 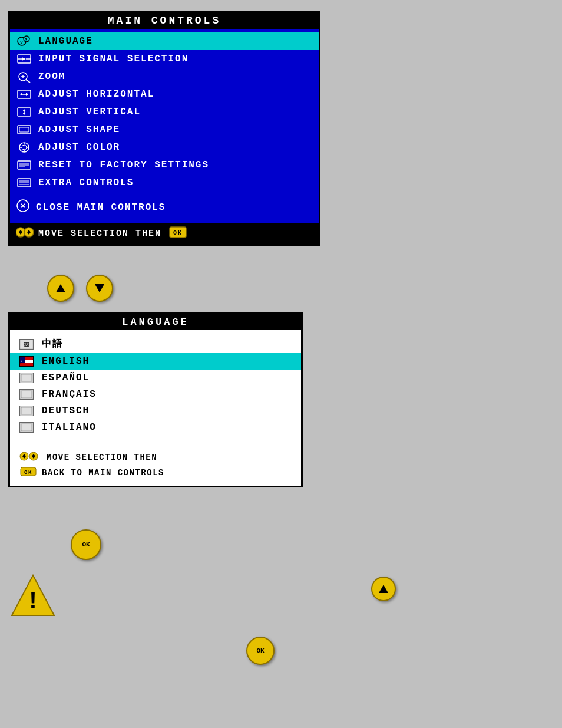 I want to click on menu-item-reset: RESET TO FACTORY SETTINGS, so click(x=164, y=165).